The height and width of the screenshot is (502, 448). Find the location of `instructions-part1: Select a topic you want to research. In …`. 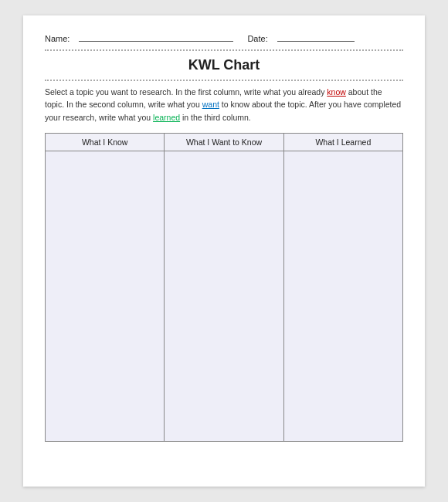

instructions-part1: Select a topic you want to research. In … is located at coordinates (185, 92).